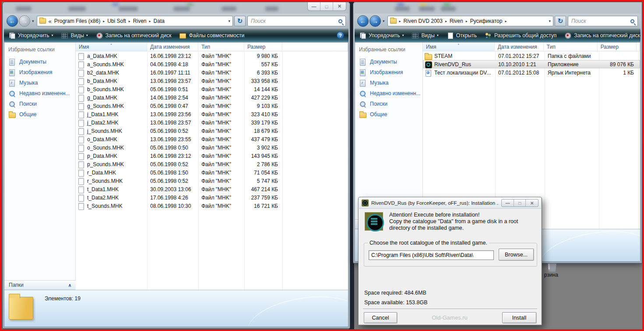 This screenshot has width=644, height=331. Describe the element at coordinates (551, 275) in the screenshot. I see `recycle-bin-label: рзина` at that location.